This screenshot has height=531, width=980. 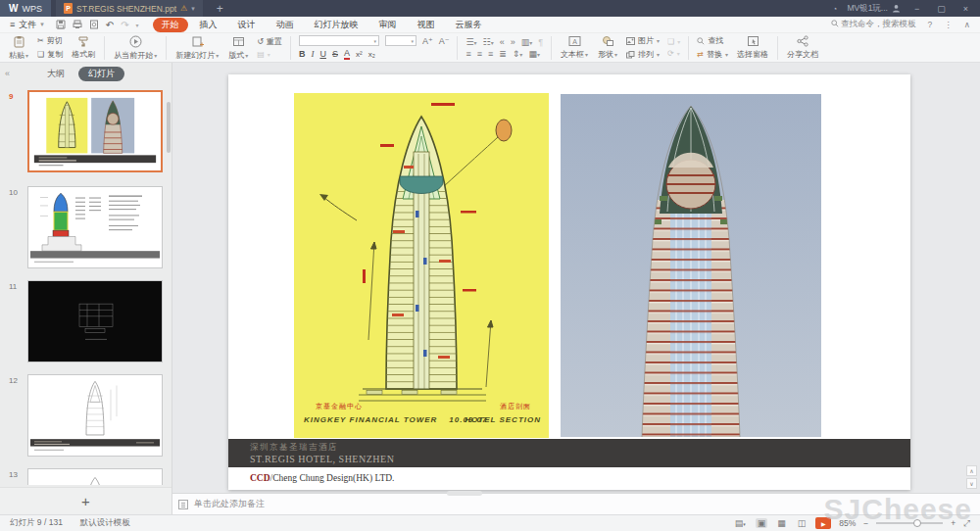 What do you see at coordinates (445, 41) in the screenshot?
I see `decrease-font-icon: A⁻` at bounding box center [445, 41].